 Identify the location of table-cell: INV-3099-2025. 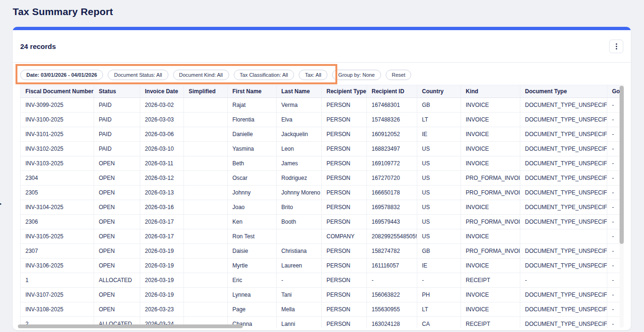
(57, 105).